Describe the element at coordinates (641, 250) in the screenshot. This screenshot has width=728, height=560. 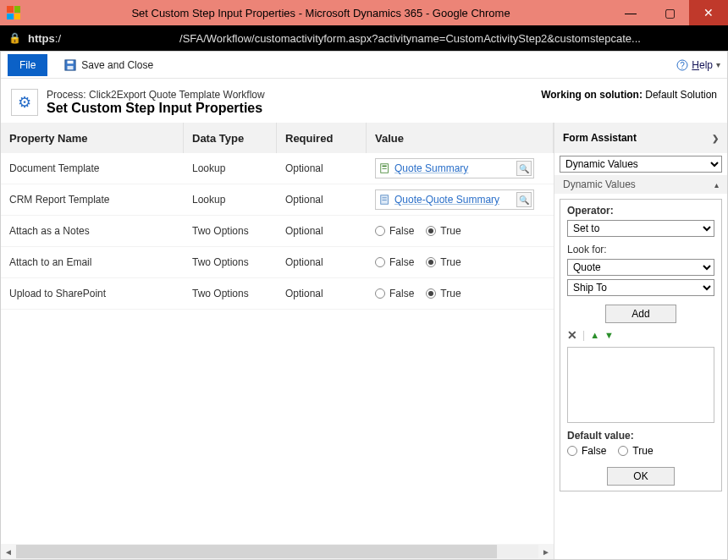
I see `lookfor-label: Look for:` at that location.